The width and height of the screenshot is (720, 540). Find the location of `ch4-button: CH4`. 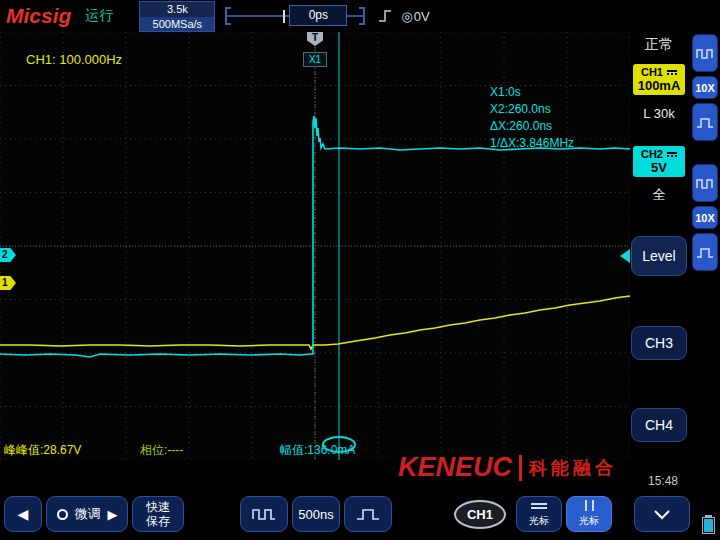

ch4-button: CH4 is located at coordinates (659, 425).